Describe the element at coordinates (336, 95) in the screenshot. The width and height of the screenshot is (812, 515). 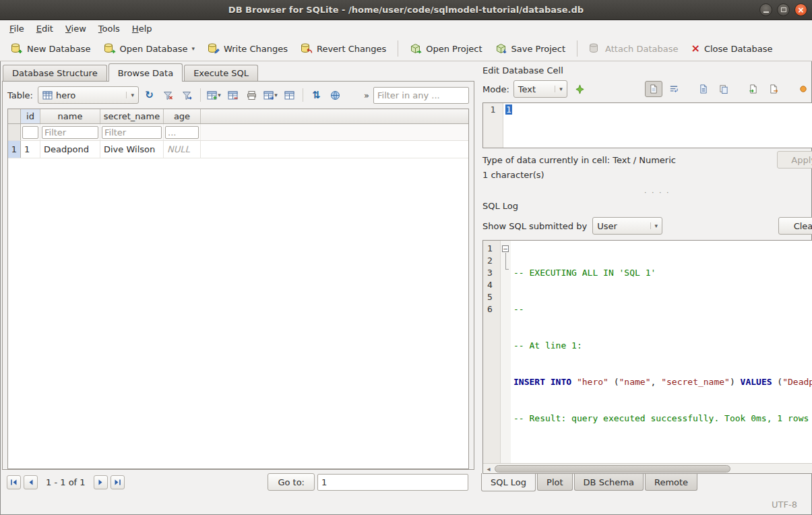
I see `encoding-button` at that location.